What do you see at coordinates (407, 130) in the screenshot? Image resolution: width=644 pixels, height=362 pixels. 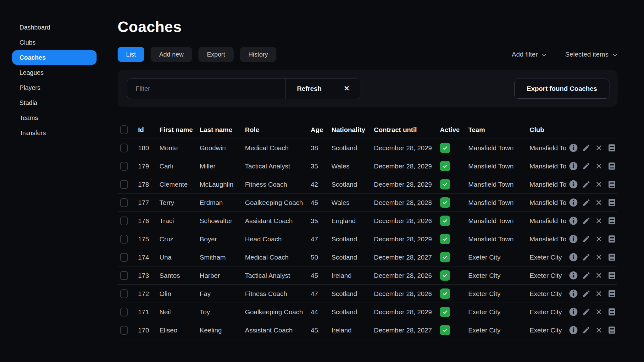 I see `column-header-contract-until: Contract until` at bounding box center [407, 130].